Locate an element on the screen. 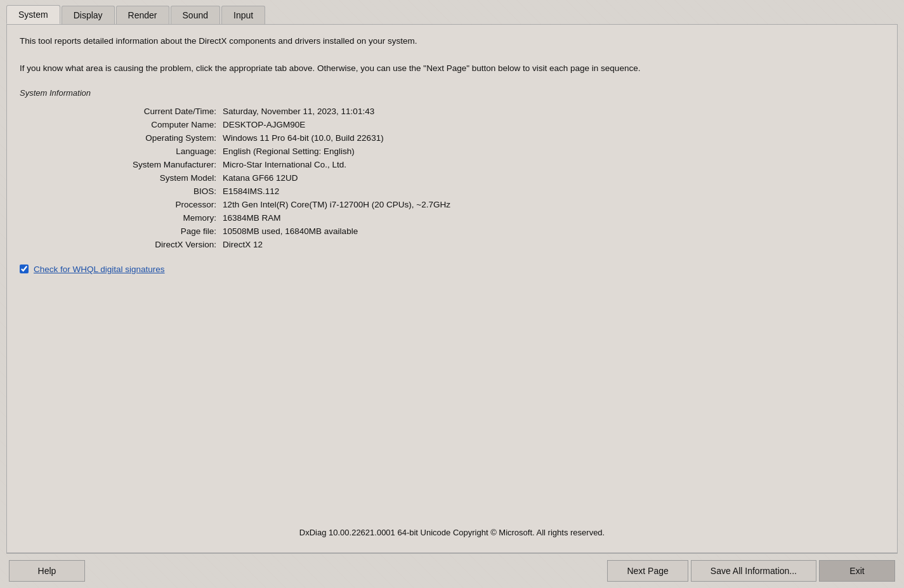  footer-text: DxDiag 10.00.22621.0001 64-bit Unicode C… is located at coordinates (452, 530).